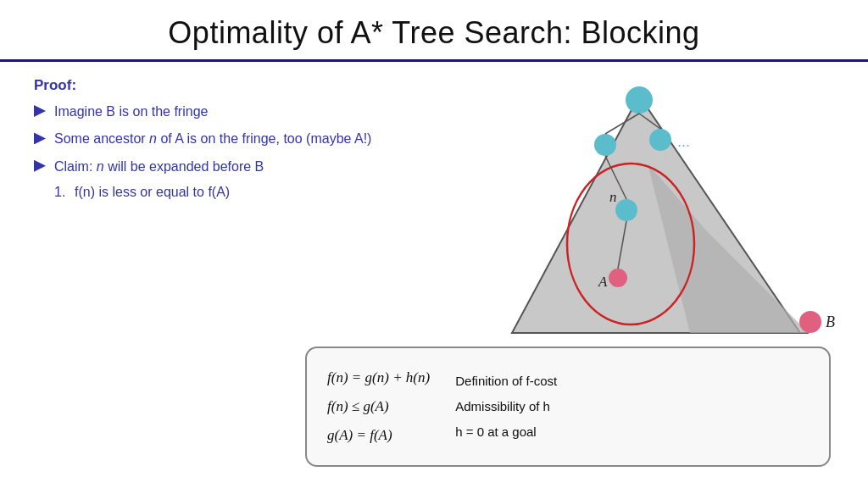  Describe the element at coordinates (222, 192) in the screenshot. I see `sub-item-1: 1. f(n) is less or equal to f(A)` at that location.